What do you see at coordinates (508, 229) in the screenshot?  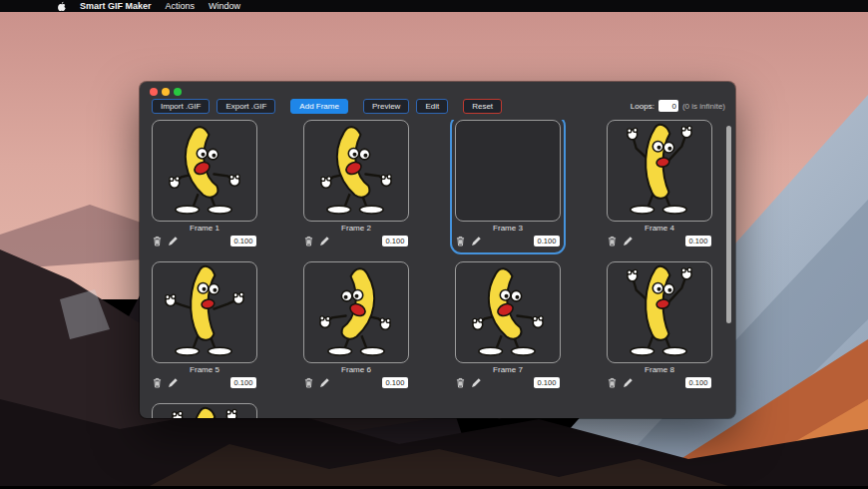 I see `frame-label: Frame 3` at bounding box center [508, 229].